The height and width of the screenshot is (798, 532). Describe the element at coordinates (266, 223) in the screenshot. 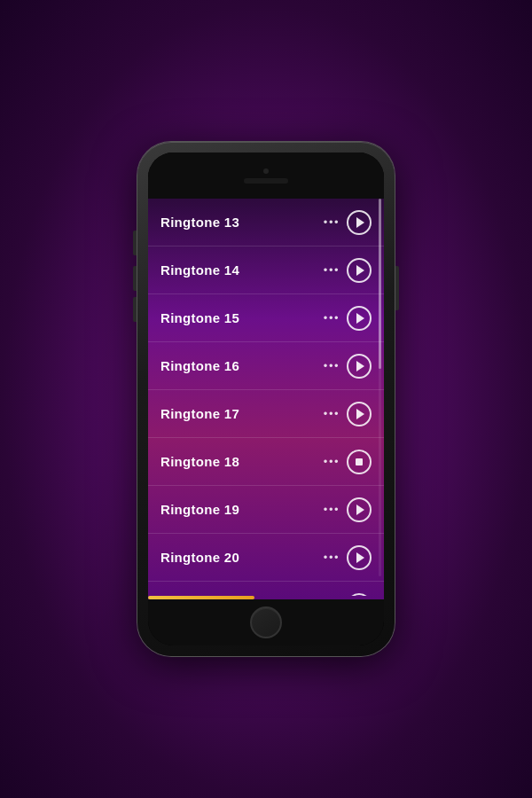

I see `ringtone-item-13: Ringtone 13•••` at that location.